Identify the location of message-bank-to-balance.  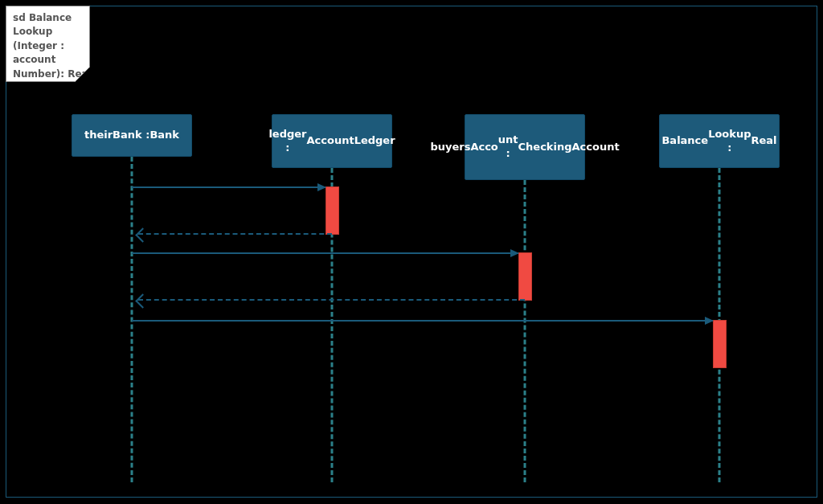
(423, 321).